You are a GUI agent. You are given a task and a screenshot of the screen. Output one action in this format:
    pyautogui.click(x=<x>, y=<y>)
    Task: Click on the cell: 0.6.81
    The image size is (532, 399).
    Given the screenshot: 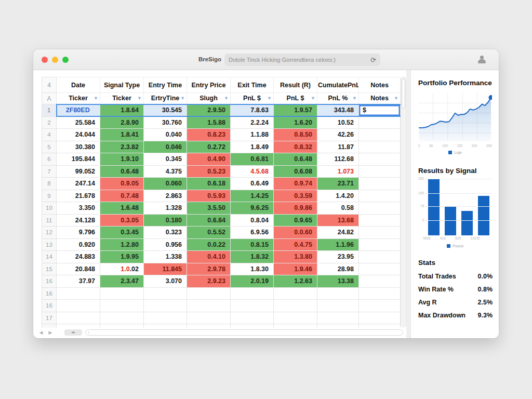 What is the action you would take?
    pyautogui.click(x=252, y=159)
    